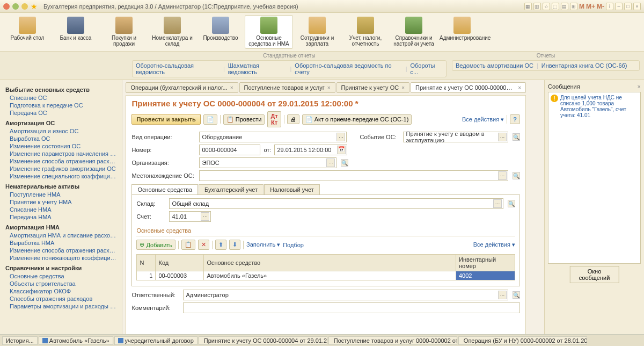  What do you see at coordinates (483, 119) in the screenshot?
I see `all-actions-link: Все действия ▾` at bounding box center [483, 119].